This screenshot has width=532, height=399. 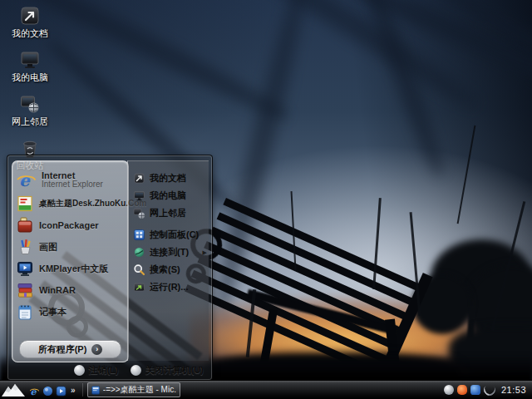 What do you see at coordinates (48, 391) in the screenshot?
I see `show-desktop-icon` at bounding box center [48, 391].